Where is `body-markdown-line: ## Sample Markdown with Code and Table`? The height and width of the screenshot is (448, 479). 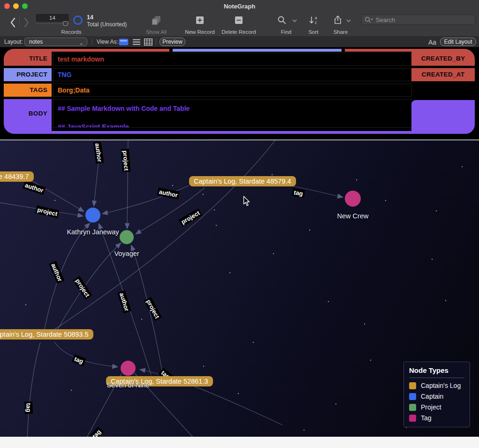
body-markdown-line: ## Sample Markdown with Code and Table is located at coordinates (235, 108).